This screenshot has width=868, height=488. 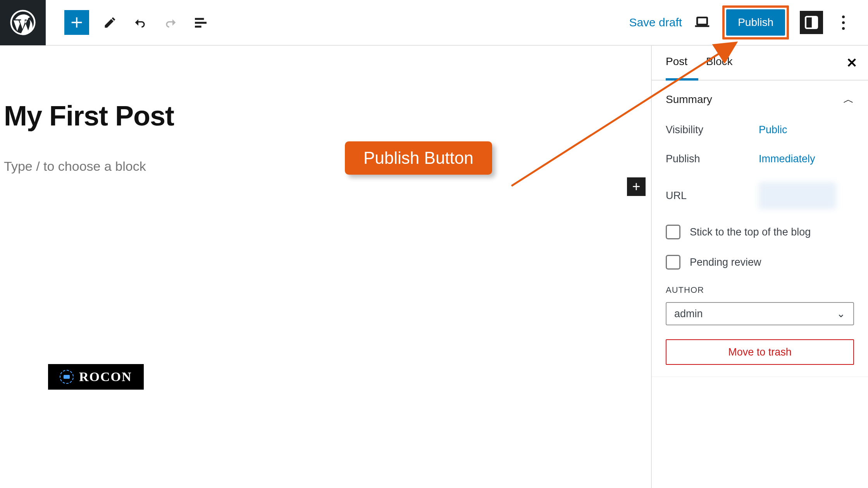 I want to click on editor-toolbar: Save draft Publish, so click(x=434, y=23).